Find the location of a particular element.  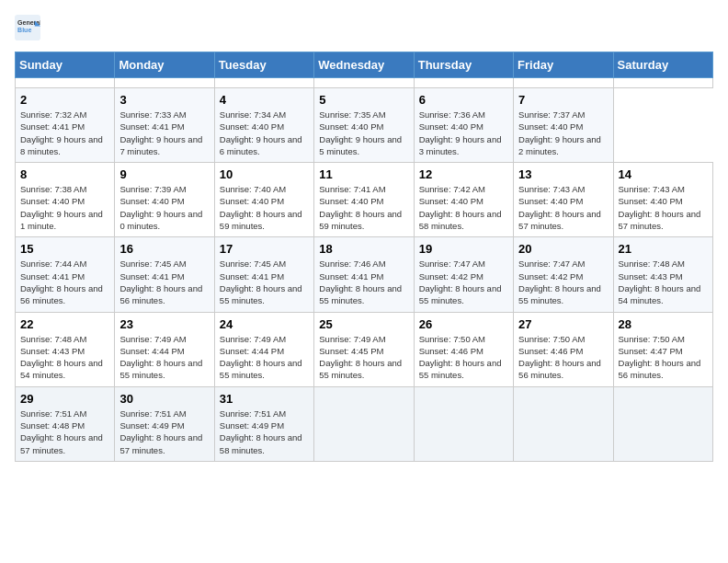

calendar-day-cell: 7 Sunrise: 7:37 AM Sunset: 4:40 PM Dayli… is located at coordinates (563, 125).